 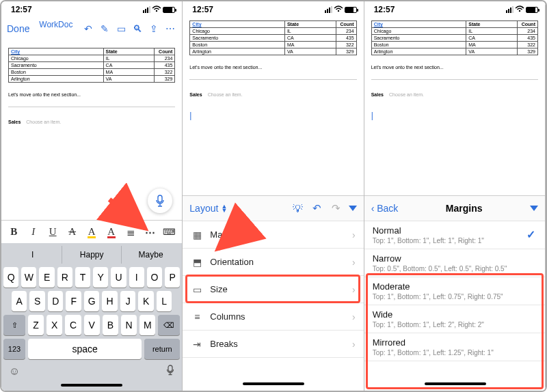 I want to click on margin-option-narrow: NarrowTop: 0.5", Bottom: 0.5", Left: 0.5…, so click(x=455, y=264).